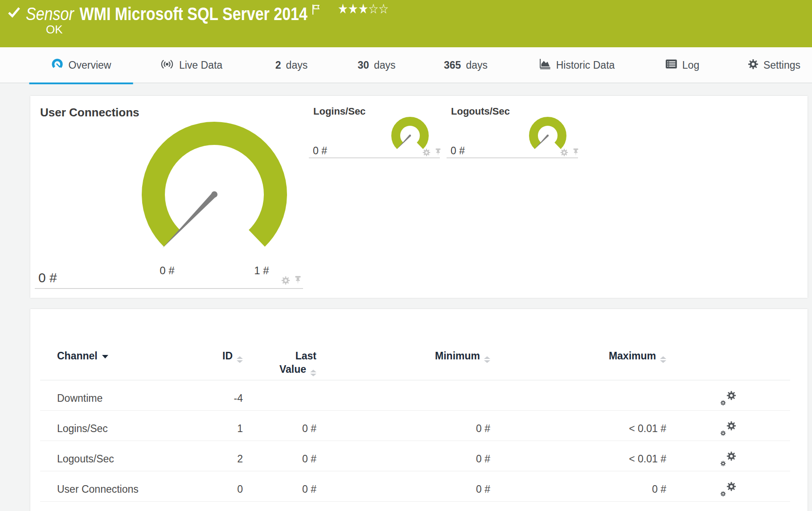 This screenshot has width=812, height=511. What do you see at coordinates (169, 193) in the screenshot?
I see `user-connections-gauge` at bounding box center [169, 193].